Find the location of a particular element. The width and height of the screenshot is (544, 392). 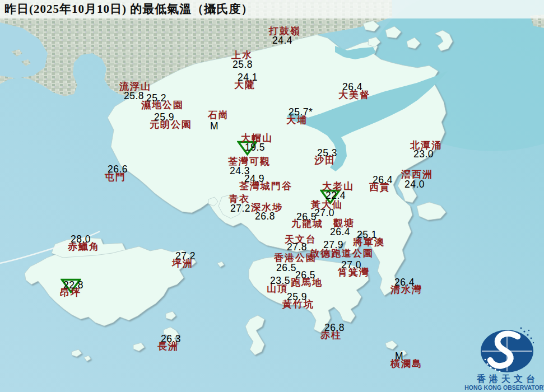

page-title: 昨日(2025年10月10日) 的最低氣溫（攝氏度） is located at coordinates (129, 9).